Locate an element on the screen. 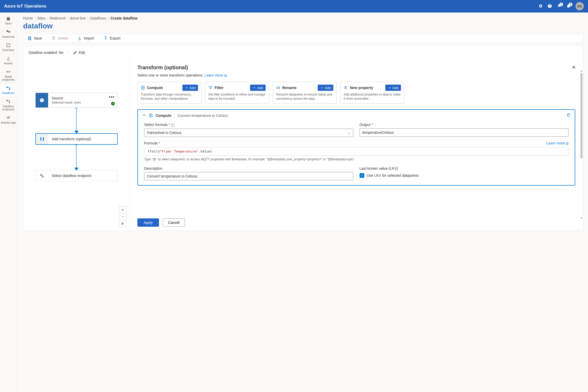 The width and height of the screenshot is (588, 392). cancel-button: Cancel is located at coordinates (174, 223).